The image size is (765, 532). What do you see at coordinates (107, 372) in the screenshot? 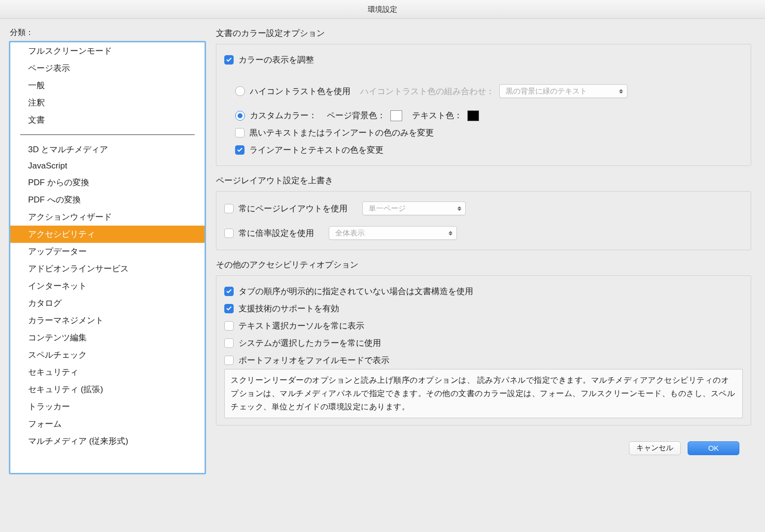
I see `sidebar-item: セキュリティ` at bounding box center [107, 372].